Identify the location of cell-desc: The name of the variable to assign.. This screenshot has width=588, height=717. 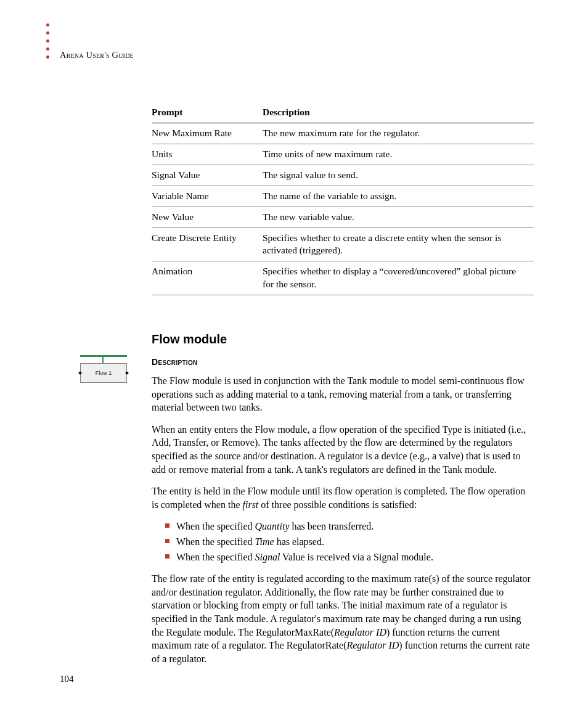
(398, 196).